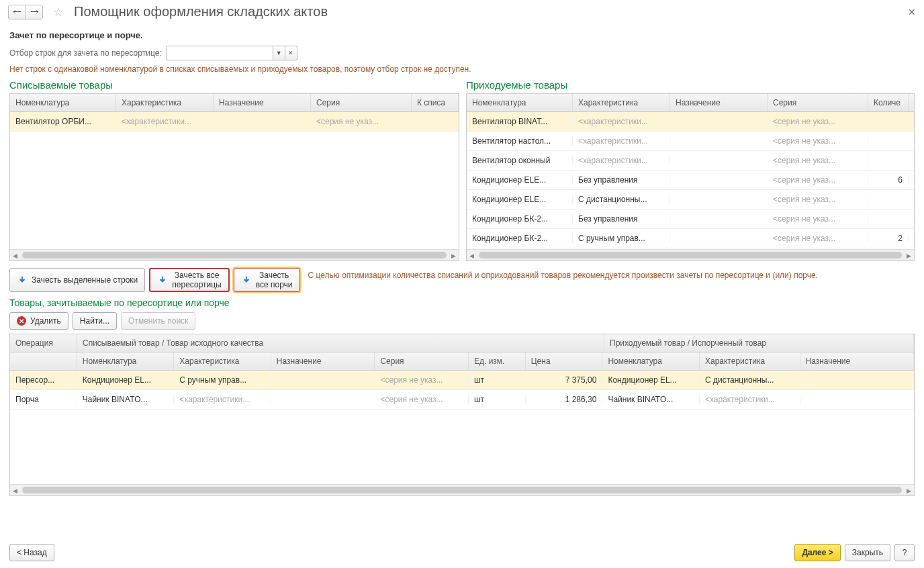 This screenshot has width=924, height=568. Describe the element at coordinates (234, 103) in the screenshot. I see `writeoff-grid-header: Номенклатура Характеристика Назначение С…` at that location.